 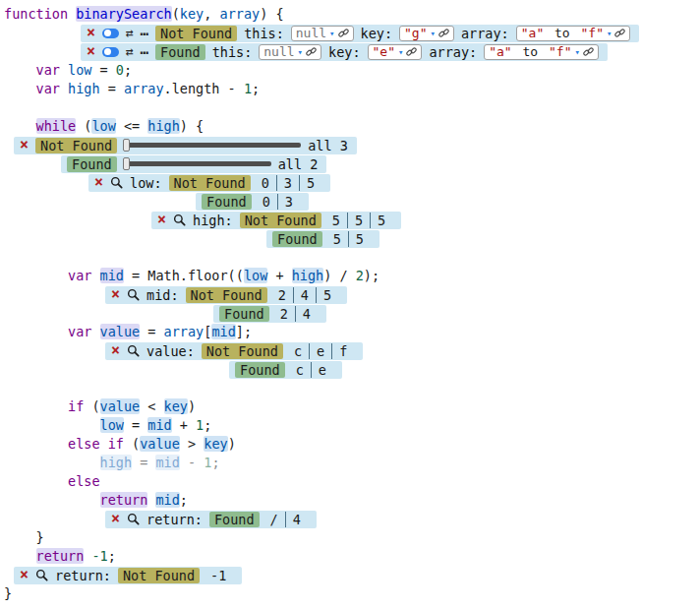 I want to click on code-token: high, so click(x=85, y=89).